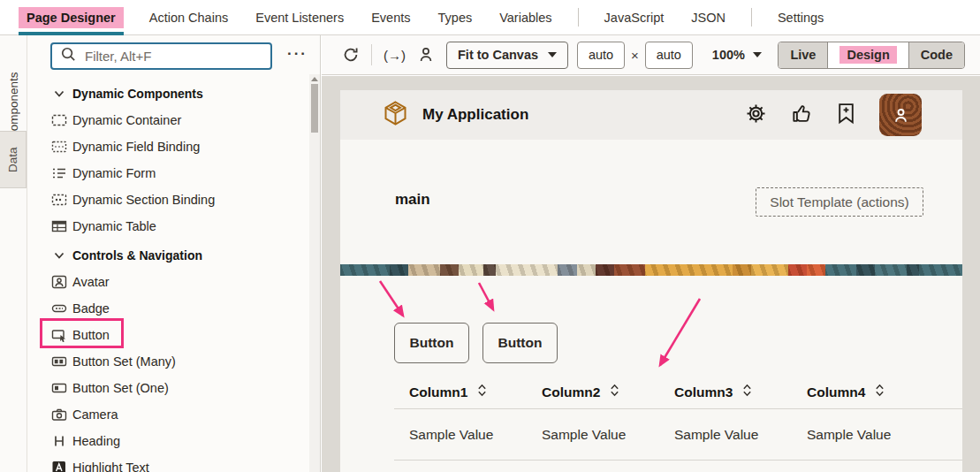 This screenshot has height=472, width=980. Describe the element at coordinates (169, 335) in the screenshot. I see `palette-item-button: Button` at that location.